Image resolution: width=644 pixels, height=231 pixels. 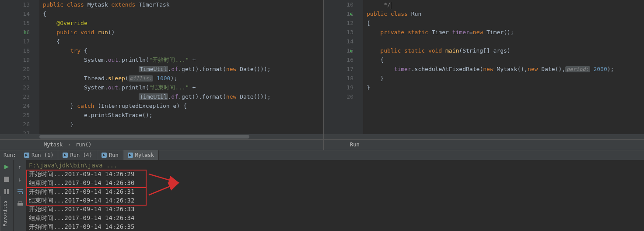 I want to click on run-tab: Mytask, so click(x=141, y=155).